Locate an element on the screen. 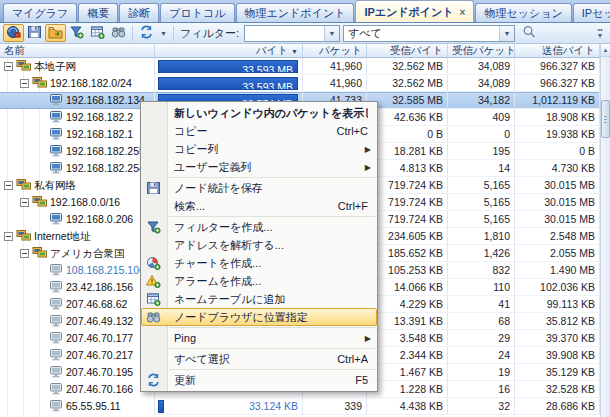 This screenshot has width=610, height=417. tab-診断: 診断 is located at coordinates (139, 12).